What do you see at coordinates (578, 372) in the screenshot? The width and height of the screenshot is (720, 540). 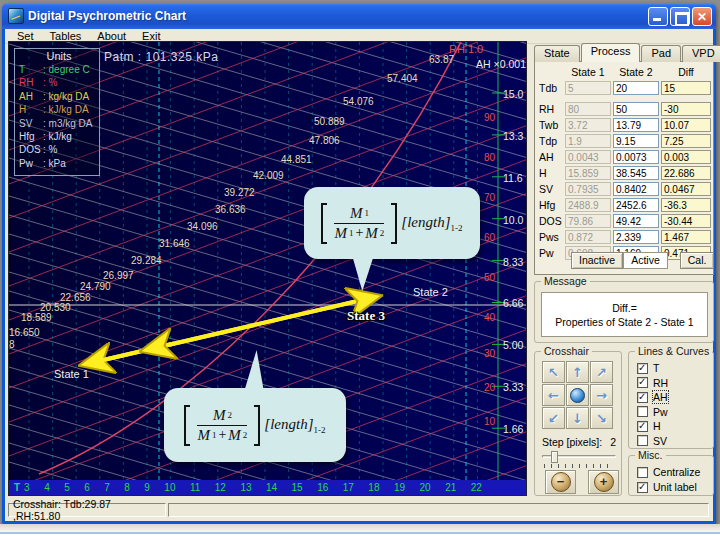 I see `crosshair-arrow-button: ↑` at bounding box center [578, 372].